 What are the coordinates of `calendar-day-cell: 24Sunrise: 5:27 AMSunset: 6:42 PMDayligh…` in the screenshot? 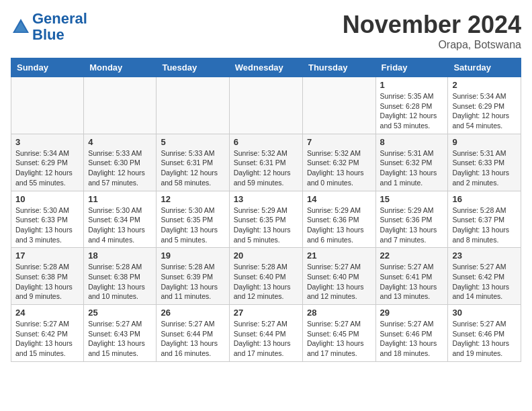 It's located at (48, 333).